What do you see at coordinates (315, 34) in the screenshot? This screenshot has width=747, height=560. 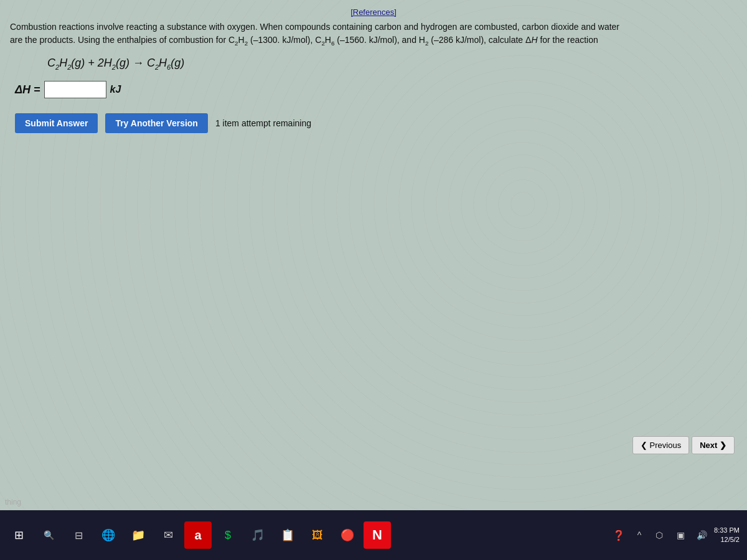 I see `problem-text: Combustion reactions involve reacting a …` at bounding box center [315, 34].